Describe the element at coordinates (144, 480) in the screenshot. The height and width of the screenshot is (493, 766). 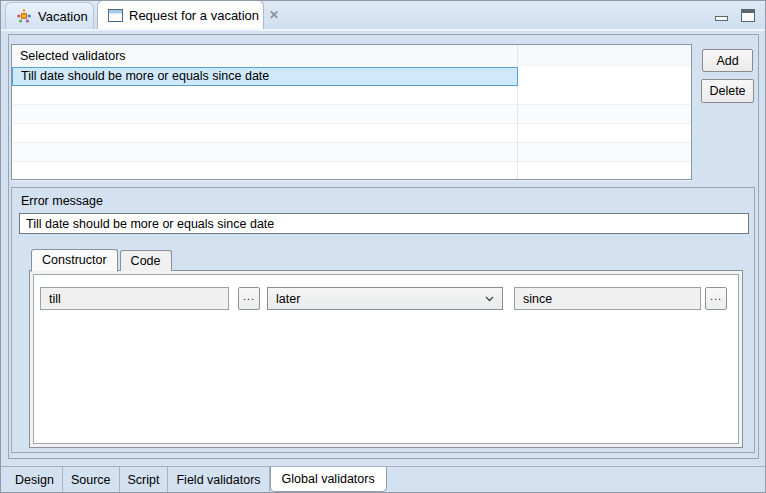
I see `tab-script: Script` at that location.